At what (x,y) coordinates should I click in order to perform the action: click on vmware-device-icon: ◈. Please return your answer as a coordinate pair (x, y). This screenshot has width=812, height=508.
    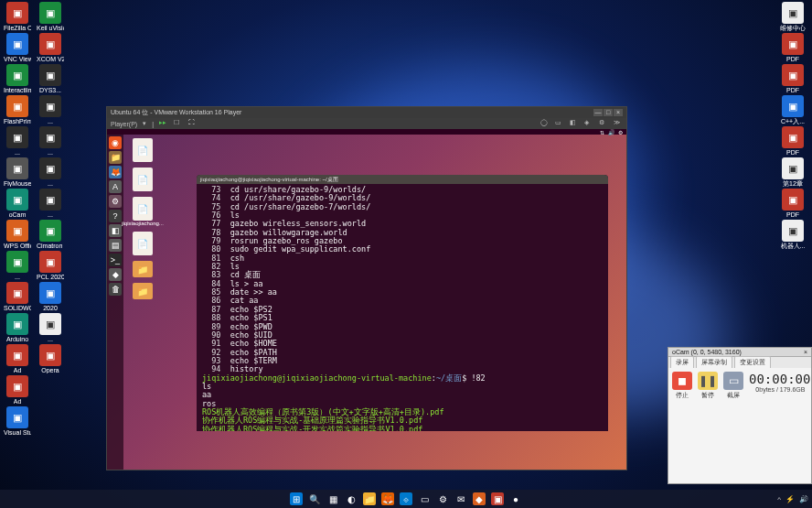
    Looking at the image, I should click on (589, 124).